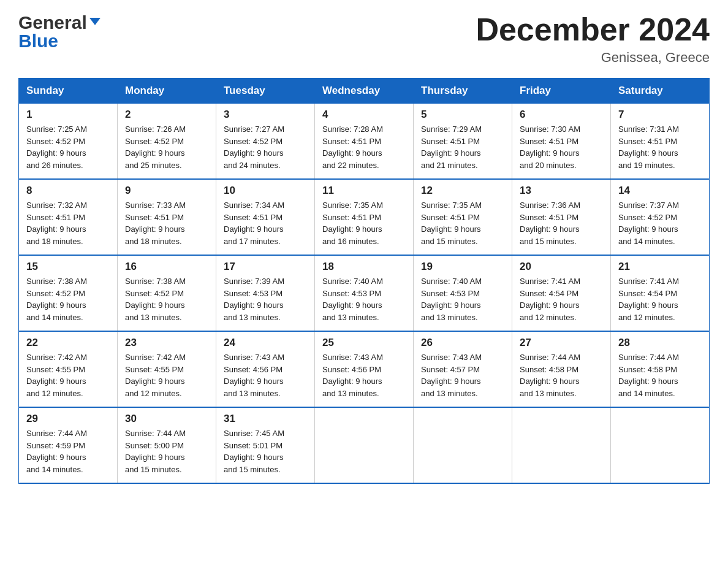  What do you see at coordinates (167, 191) in the screenshot?
I see `day-number: 9` at bounding box center [167, 191].